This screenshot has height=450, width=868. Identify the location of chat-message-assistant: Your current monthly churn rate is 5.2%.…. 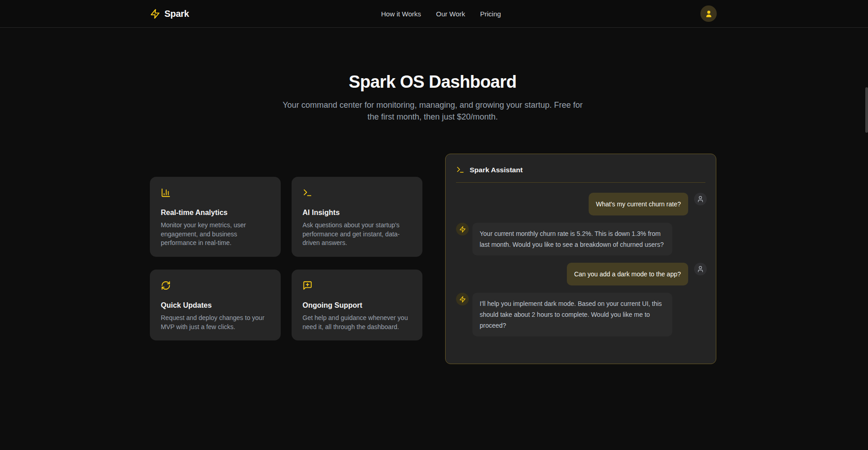
(581, 239).